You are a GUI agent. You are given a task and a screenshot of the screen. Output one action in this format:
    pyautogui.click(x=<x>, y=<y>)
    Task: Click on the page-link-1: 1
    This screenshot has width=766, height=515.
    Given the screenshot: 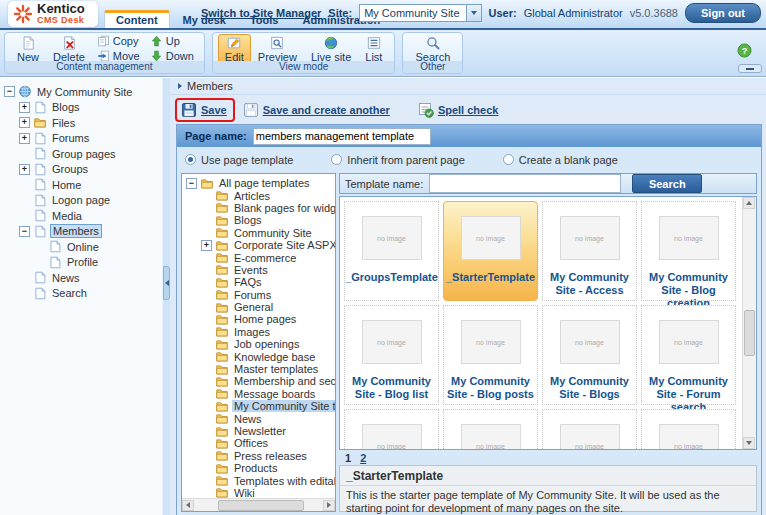 What is the action you would take?
    pyautogui.click(x=348, y=458)
    